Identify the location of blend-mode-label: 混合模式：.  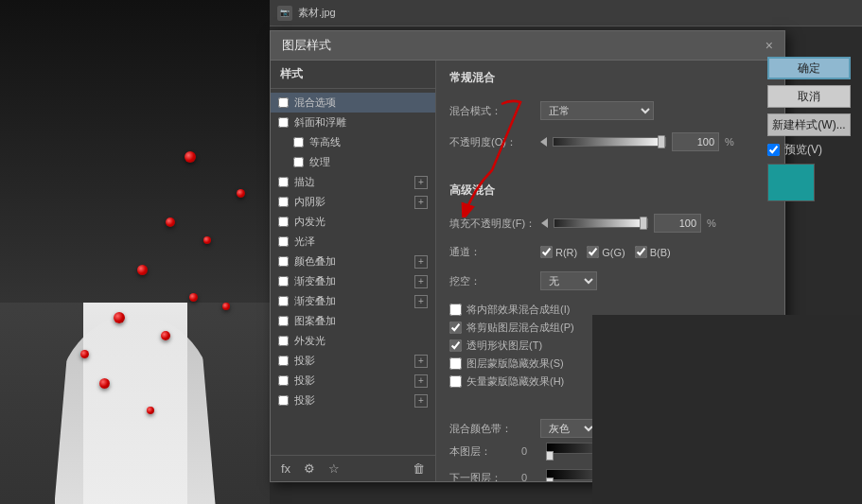
(492, 112).